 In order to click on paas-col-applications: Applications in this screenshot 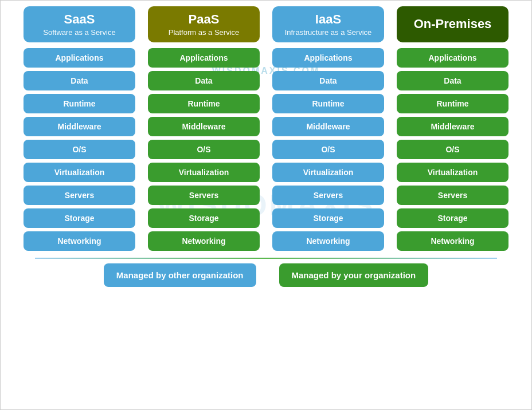, I will do `click(204, 58)`.